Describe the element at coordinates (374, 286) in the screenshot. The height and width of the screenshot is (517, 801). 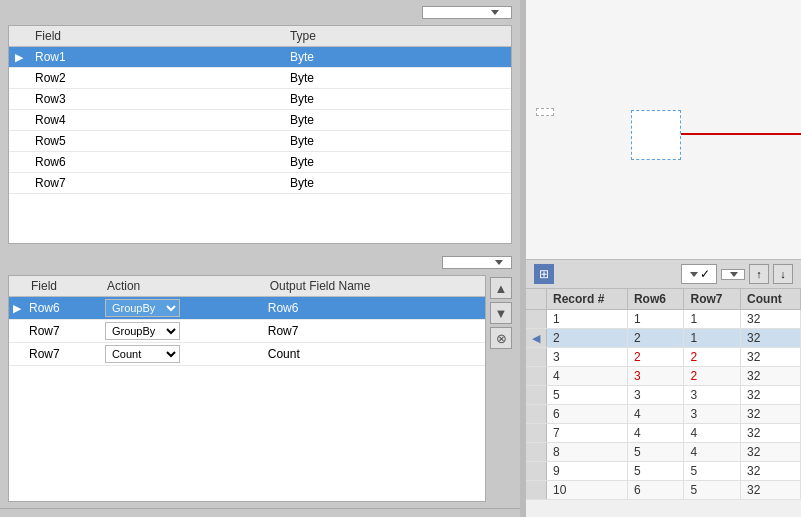
I see `actions-col-output: Output Field Name` at that location.